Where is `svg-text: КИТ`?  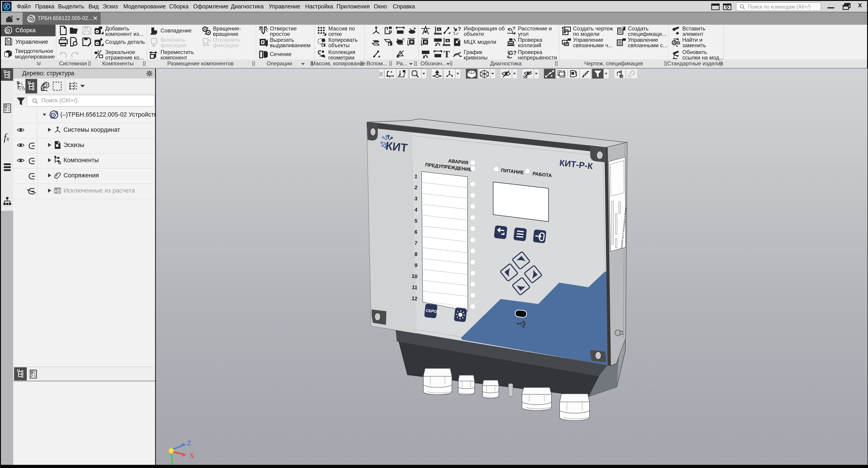
svg-text: КИТ is located at coordinates (397, 147).